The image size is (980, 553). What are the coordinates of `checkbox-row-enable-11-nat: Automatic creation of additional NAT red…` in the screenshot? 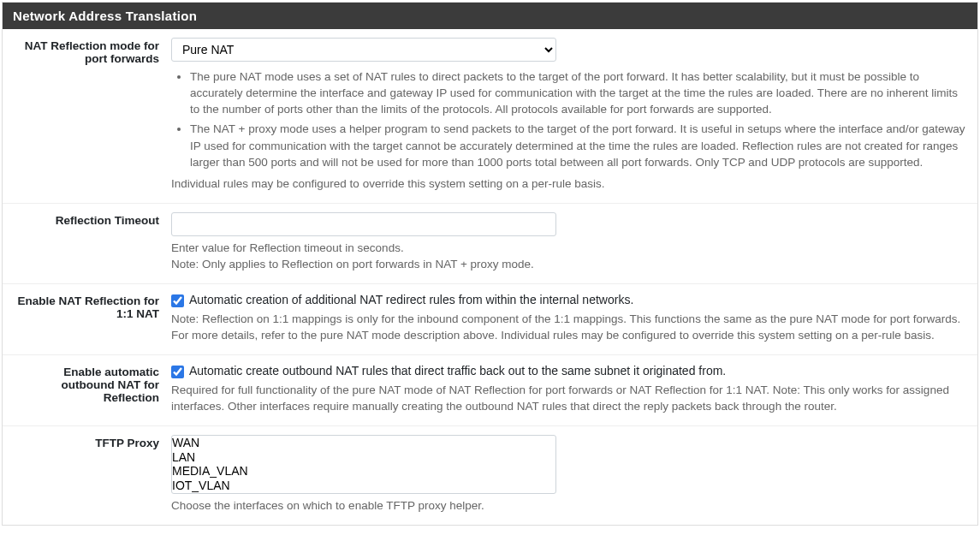 It's located at (569, 300).